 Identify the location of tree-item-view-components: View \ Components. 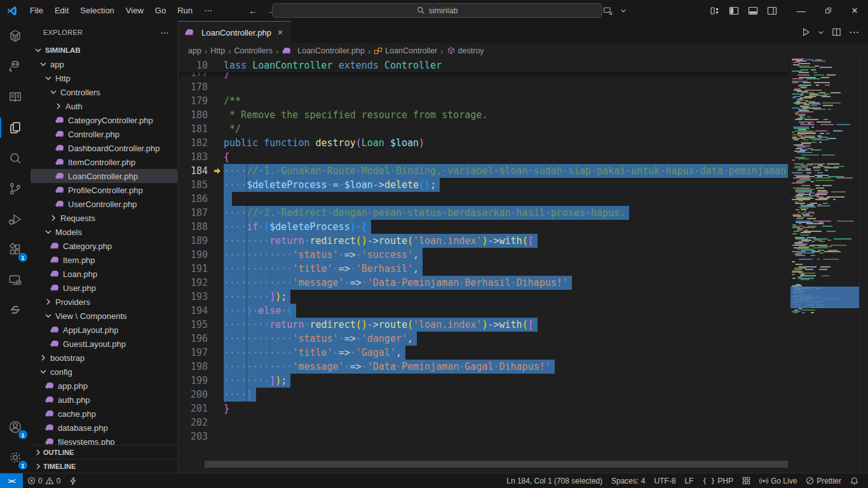
(104, 316).